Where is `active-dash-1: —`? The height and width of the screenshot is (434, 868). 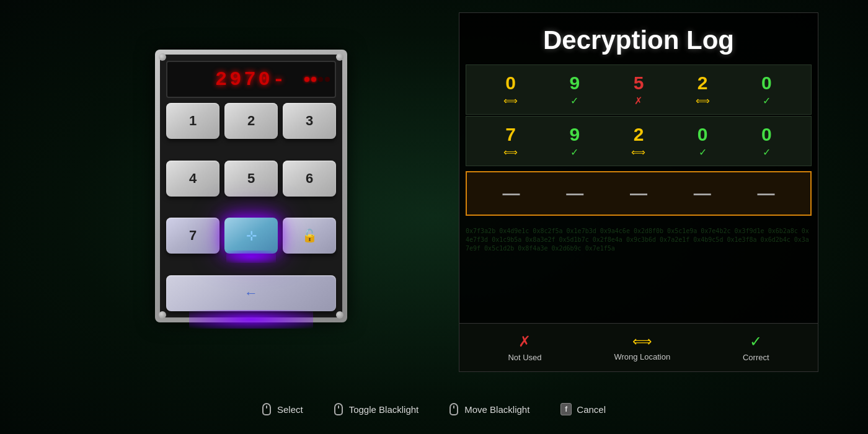 active-dash-1: — is located at coordinates (511, 193).